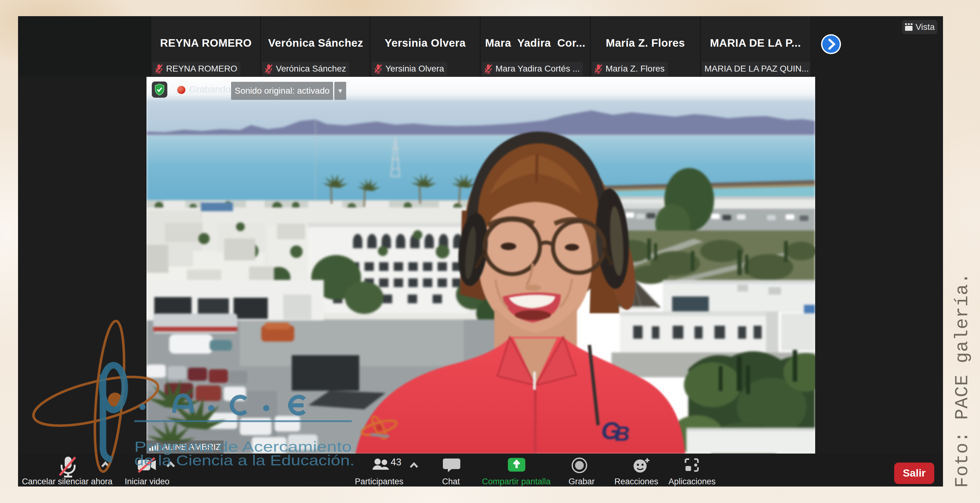 The image size is (980, 503). I want to click on svg-text: 43, so click(396, 462).